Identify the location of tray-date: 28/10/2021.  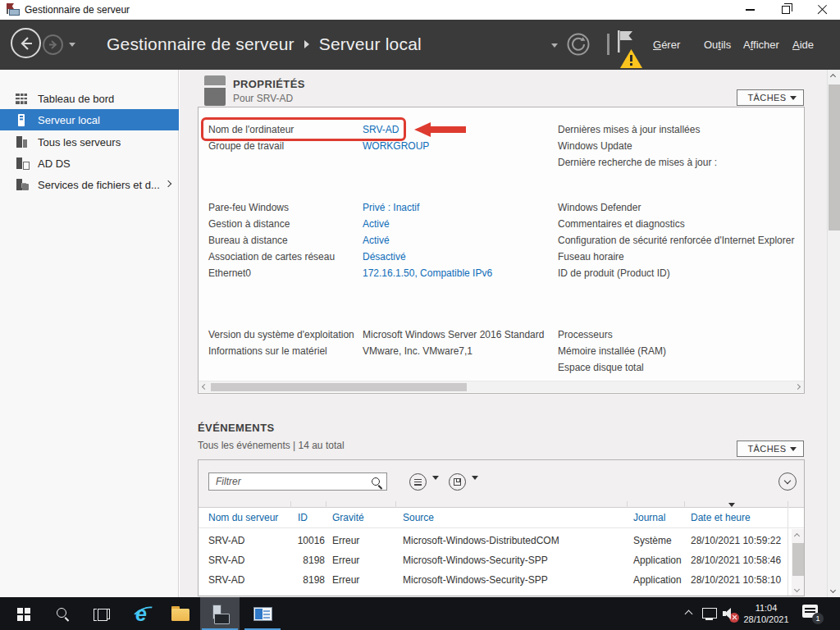
(766, 619).